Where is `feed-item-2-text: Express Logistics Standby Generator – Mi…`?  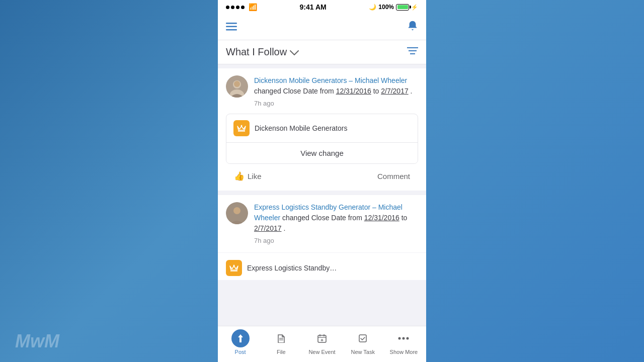 feed-item-2-text: Express Logistics Standby Generator – Mi… is located at coordinates (336, 224).